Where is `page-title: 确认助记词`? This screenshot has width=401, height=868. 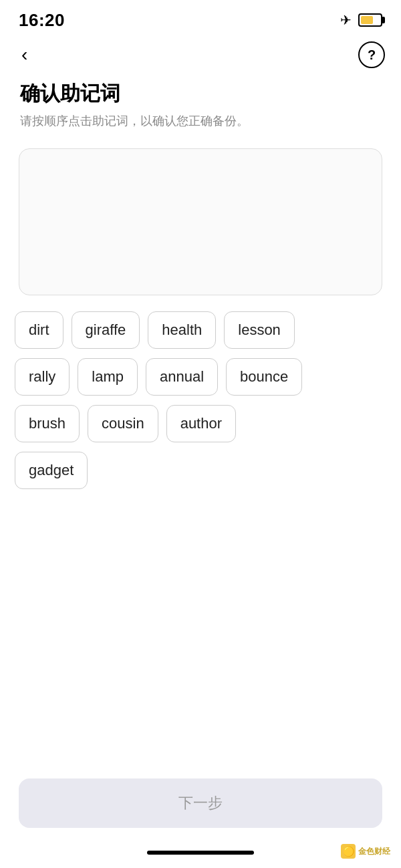
page-title: 确认助记词 is located at coordinates (200, 94).